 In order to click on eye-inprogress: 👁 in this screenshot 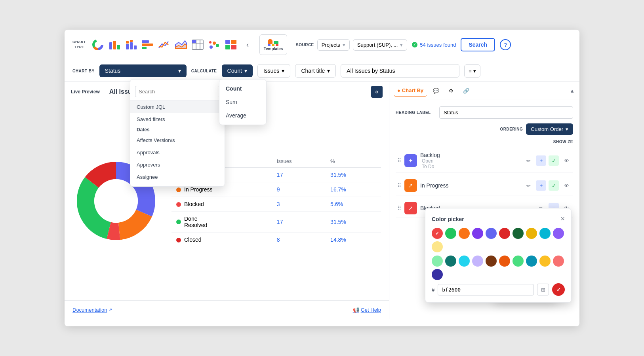, I will do `click(566, 186)`.